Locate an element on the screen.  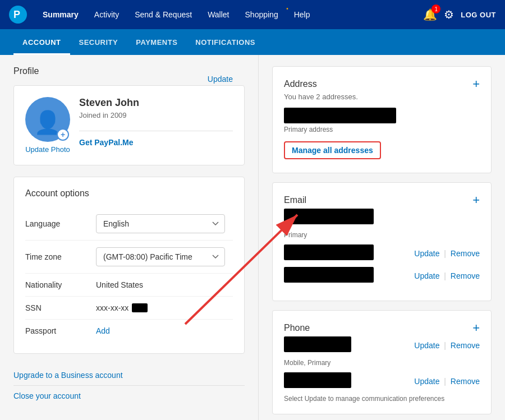
passport-label: Passport is located at coordinates (56, 331).